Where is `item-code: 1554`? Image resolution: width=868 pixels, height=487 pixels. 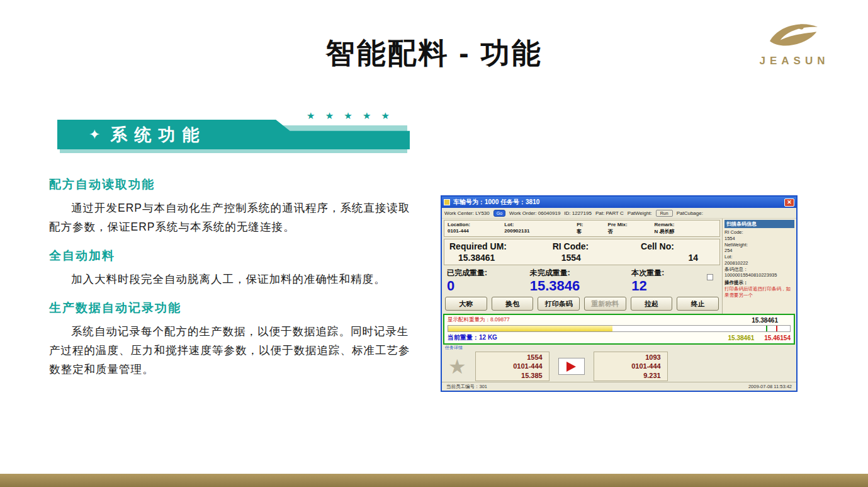 item-code: 1554 is located at coordinates (512, 357).